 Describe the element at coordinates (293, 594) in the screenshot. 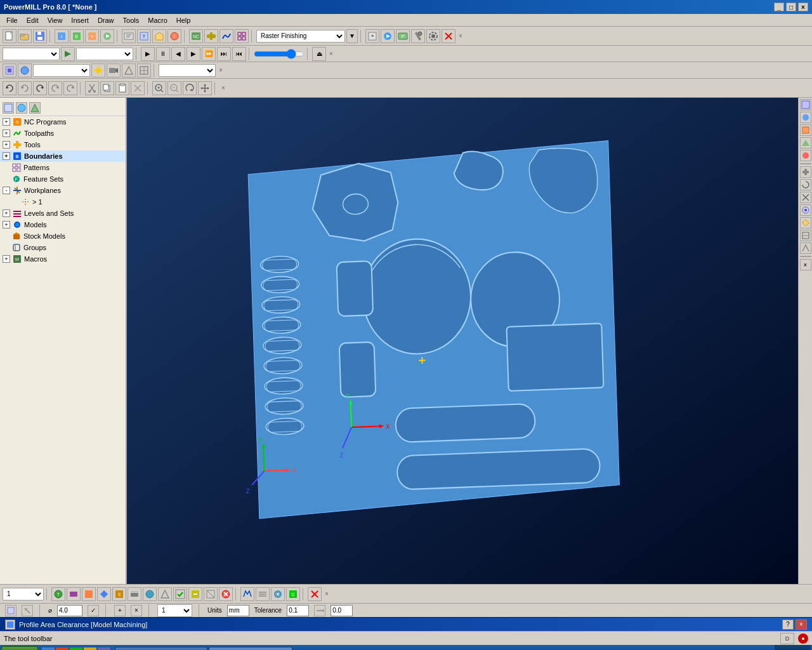

I see `bb1-green: G` at that location.